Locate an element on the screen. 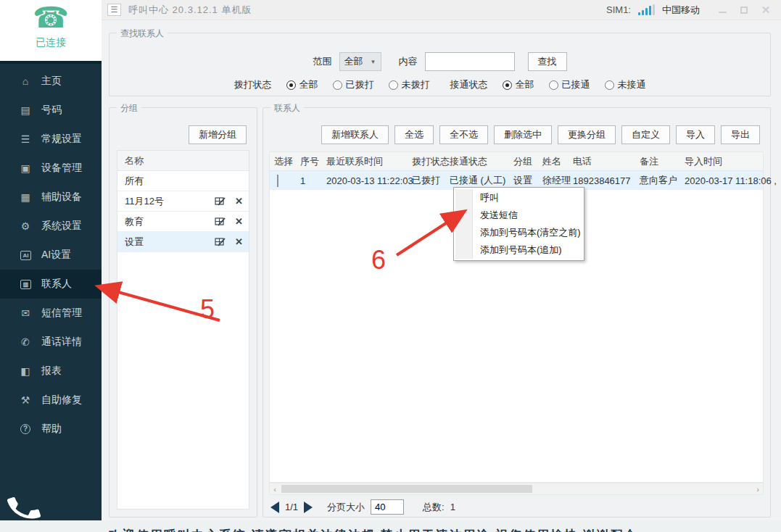  phone-logo-icon: ☎ is located at coordinates (51, 17).